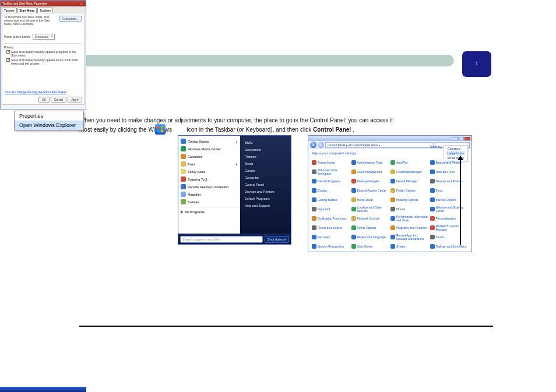 The width and height of the screenshot is (556, 392). I want to click on cp-item-recovery: Recovery, so click(331, 237).